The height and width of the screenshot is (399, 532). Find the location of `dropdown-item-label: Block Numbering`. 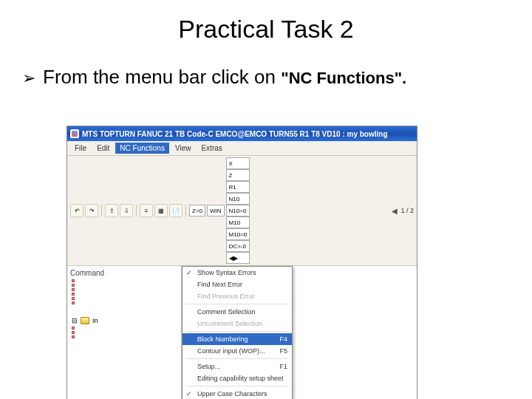

dropdown-item-label: Block Numbering is located at coordinates (223, 339).